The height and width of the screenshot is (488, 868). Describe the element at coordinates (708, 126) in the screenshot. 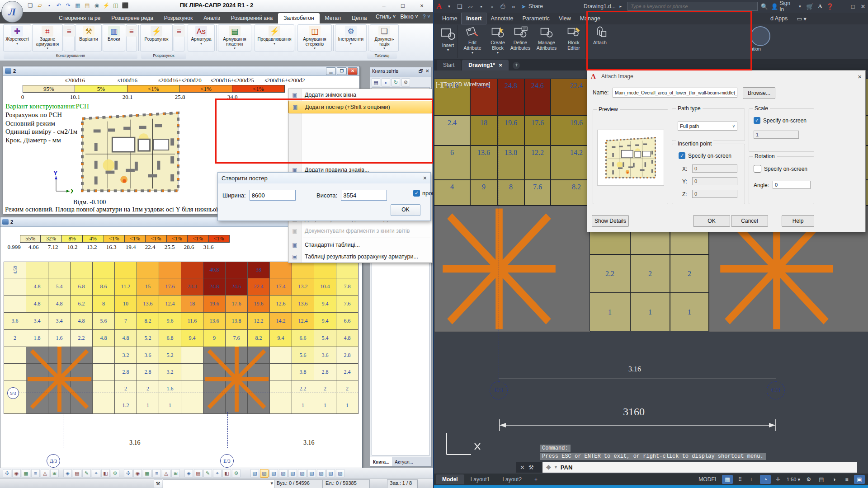

I see `path-type-select: Full path∨` at that location.